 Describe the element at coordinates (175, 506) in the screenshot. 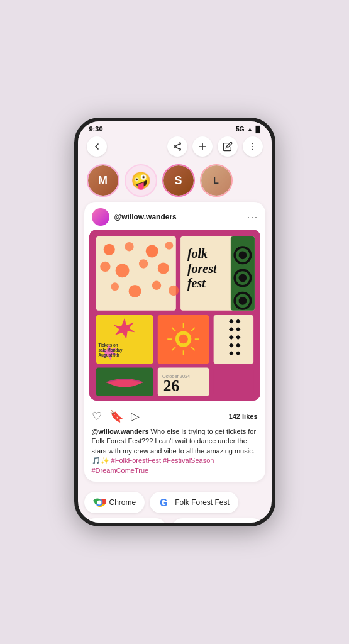

I see `chips-section: Chrome G Folk Forest Fest` at that location.